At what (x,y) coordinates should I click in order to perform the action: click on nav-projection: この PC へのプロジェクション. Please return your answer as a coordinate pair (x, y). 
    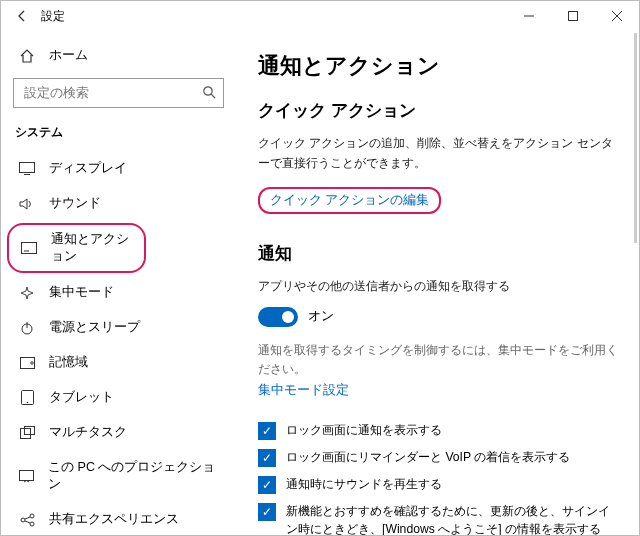
    Looking at the image, I should click on (118, 476).